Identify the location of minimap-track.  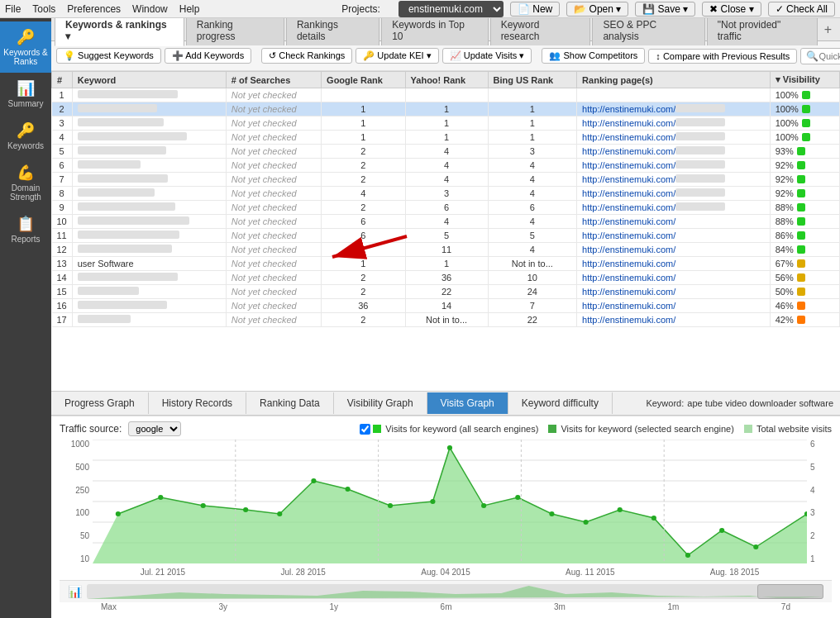
(455, 592).